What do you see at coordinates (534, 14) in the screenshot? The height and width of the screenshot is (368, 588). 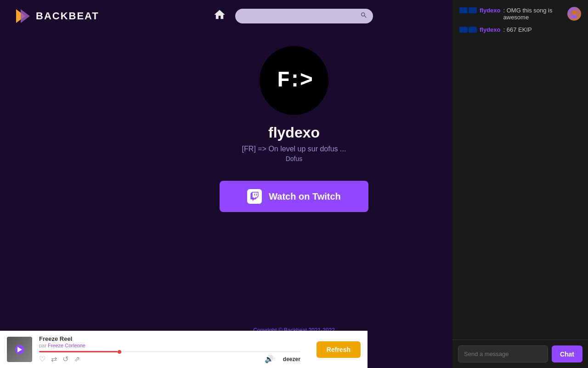 I see `chat-text-1: : OMG this song is awesome` at bounding box center [534, 14].